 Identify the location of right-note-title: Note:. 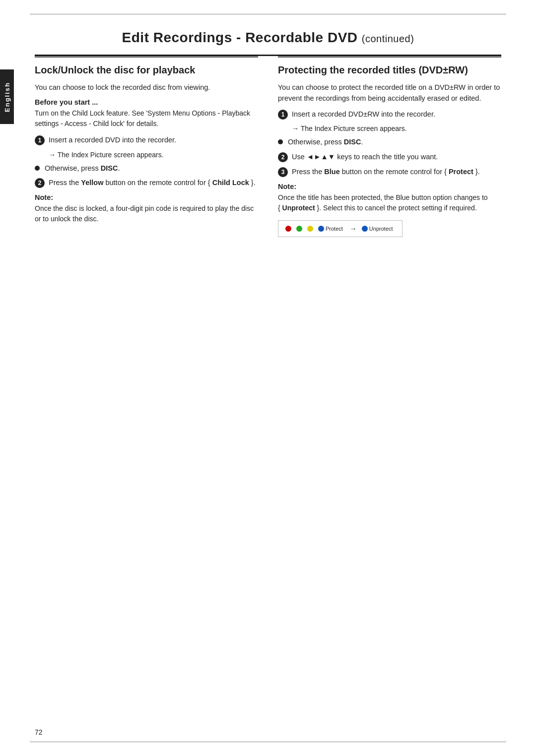
(390, 187).